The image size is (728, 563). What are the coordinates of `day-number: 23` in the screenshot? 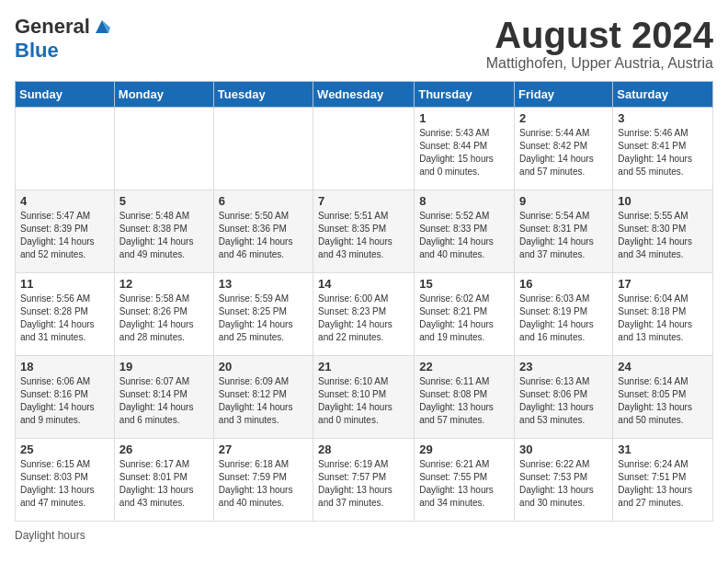 It's located at (563, 366).